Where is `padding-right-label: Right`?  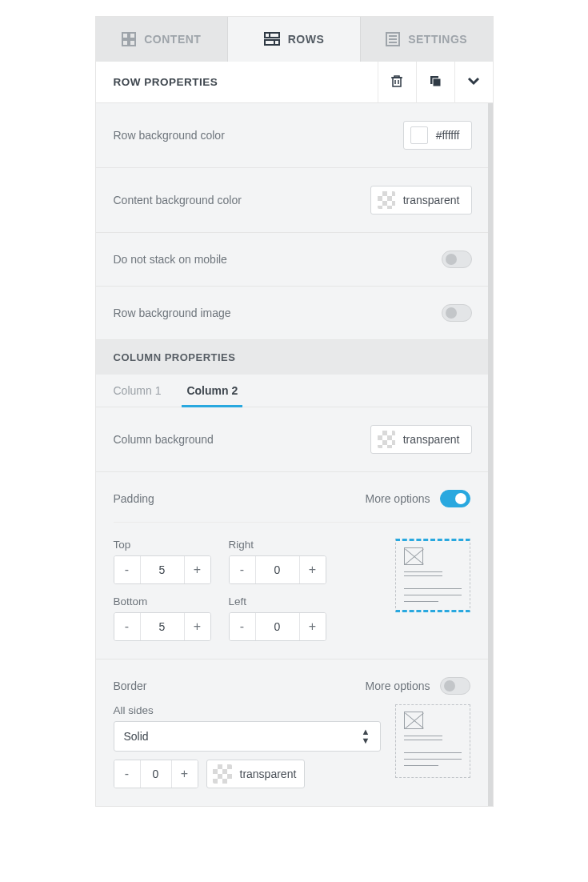 padding-right-label: Right is located at coordinates (278, 544).